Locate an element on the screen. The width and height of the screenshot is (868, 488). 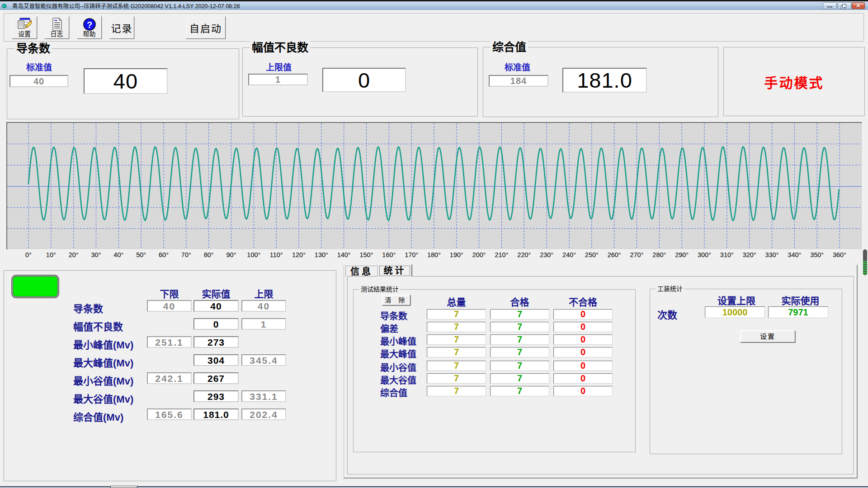
result-lower-value: 40 is located at coordinates (169, 306).